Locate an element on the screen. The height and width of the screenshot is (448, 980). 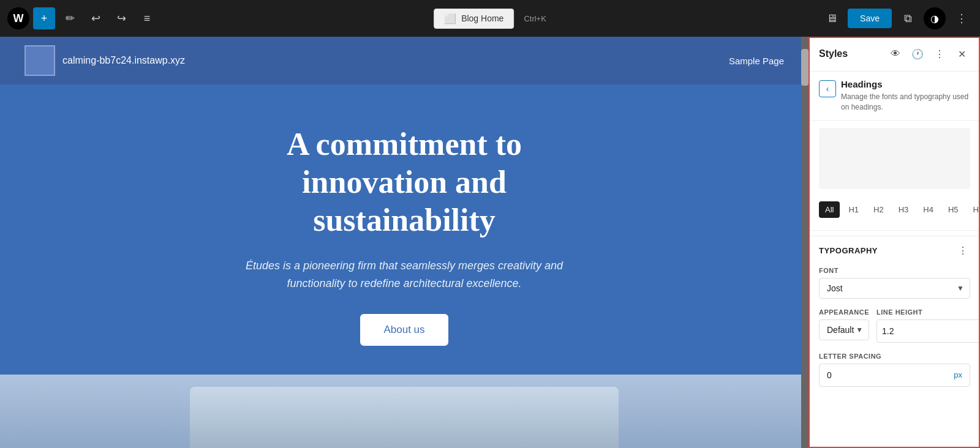
appearance-field: APPEARANCE Default ▼ is located at coordinates (844, 326).